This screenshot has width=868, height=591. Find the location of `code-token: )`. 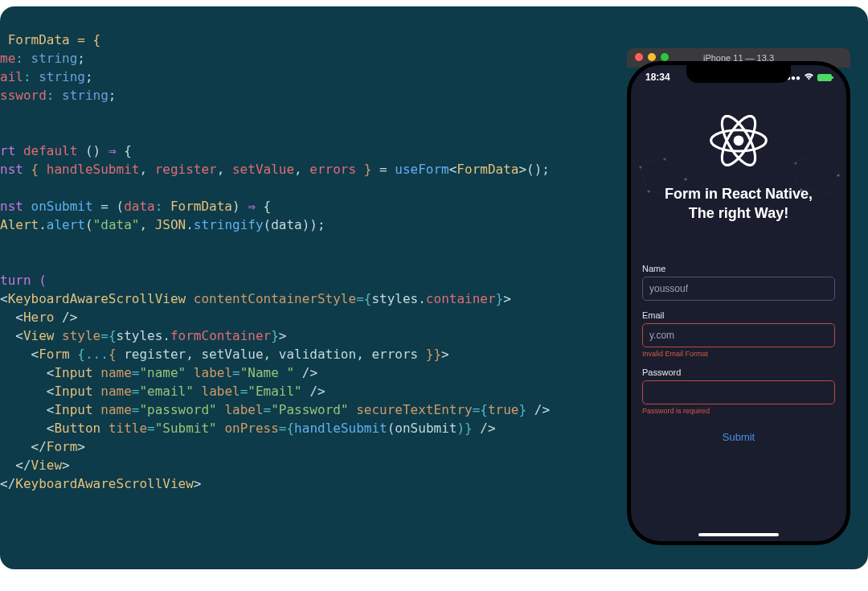

code-token: ) is located at coordinates (240, 206).